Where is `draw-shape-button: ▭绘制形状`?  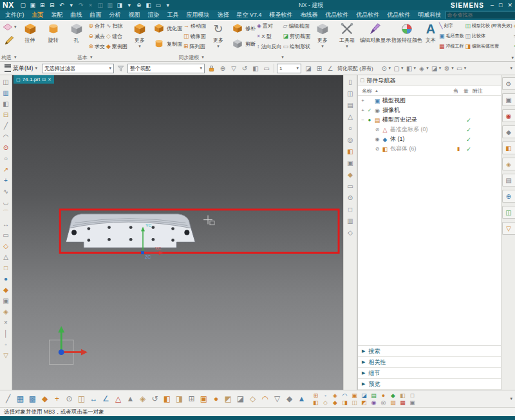
draw-shape-button: ▭绘制形状 is located at coordinates (296, 46).